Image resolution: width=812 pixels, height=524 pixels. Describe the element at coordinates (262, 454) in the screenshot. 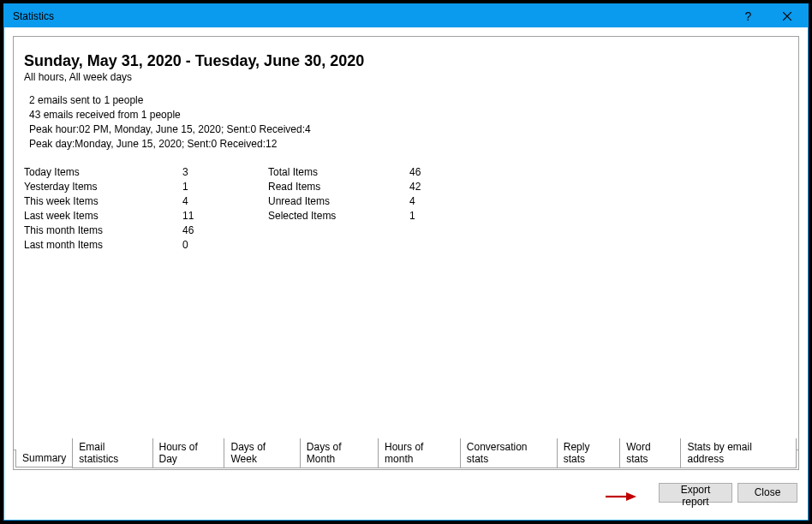

I see `tab-days-of-week: Days of Week` at that location.